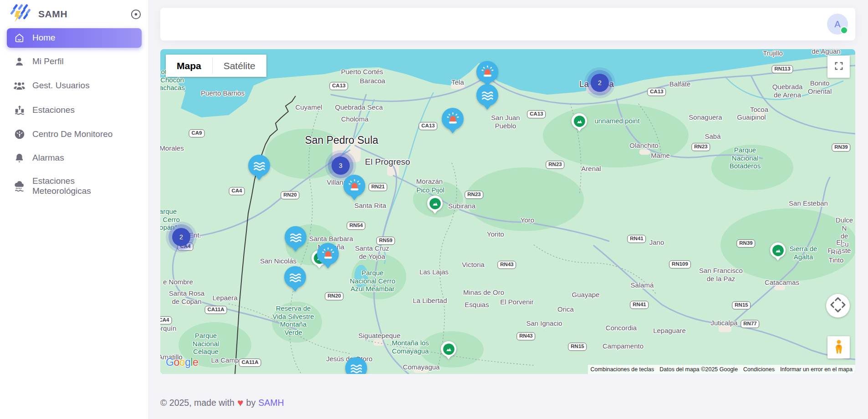 This screenshot has height=419, width=868. I want to click on map-place-label: San Pedro Sula, so click(342, 140).